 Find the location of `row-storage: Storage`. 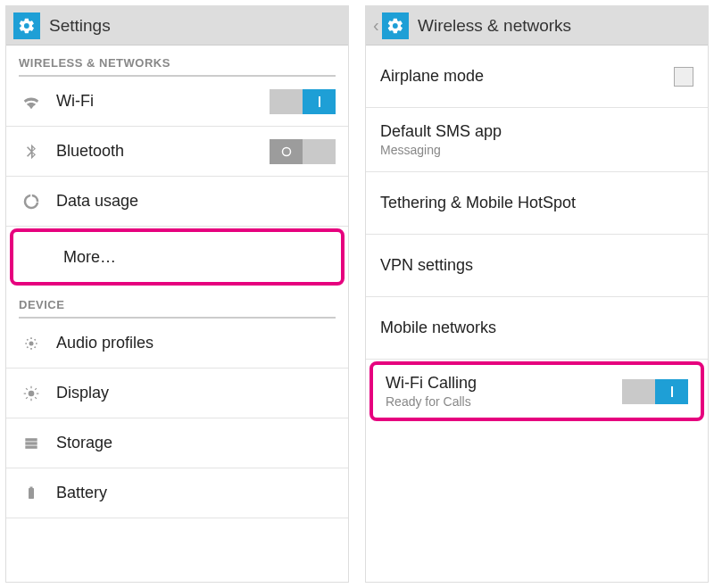

row-storage: Storage is located at coordinates (177, 443).